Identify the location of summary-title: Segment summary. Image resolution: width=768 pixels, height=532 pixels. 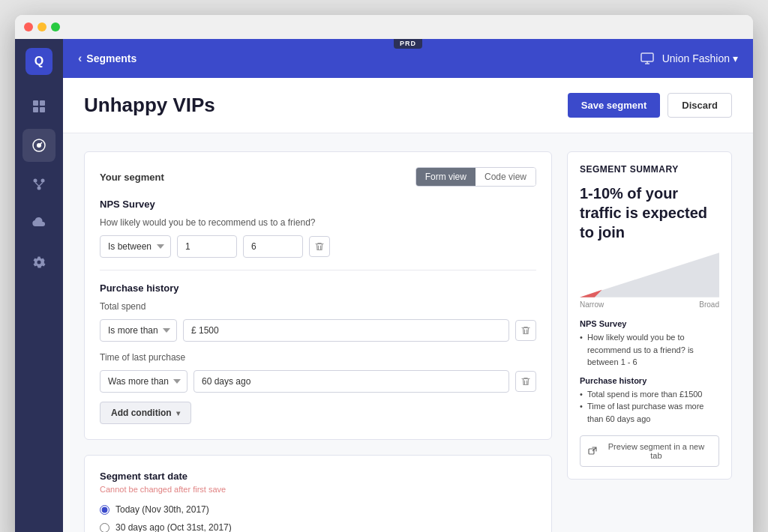
(650, 169).